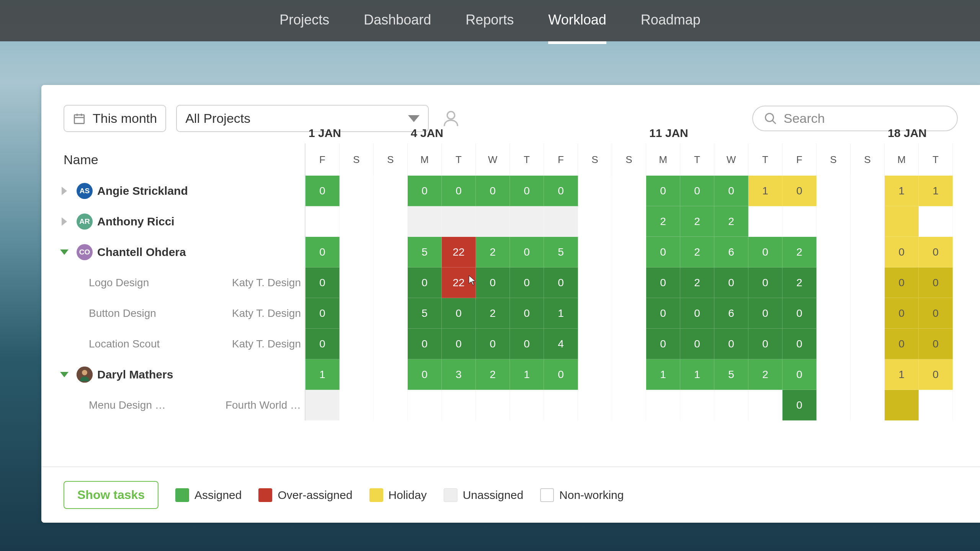 The width and height of the screenshot is (980, 551). Describe the element at coordinates (397, 21) in the screenshot. I see `nav-dashboard: Dashboard` at that location.